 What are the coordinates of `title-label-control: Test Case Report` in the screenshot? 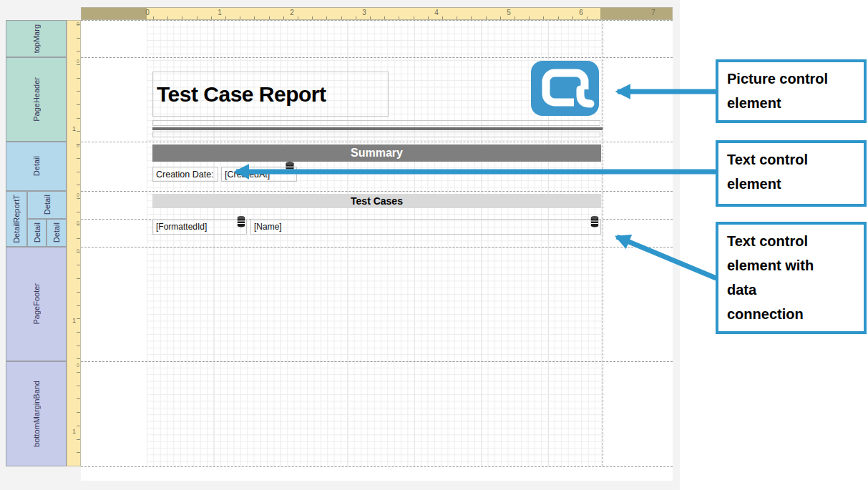 It's located at (270, 94).